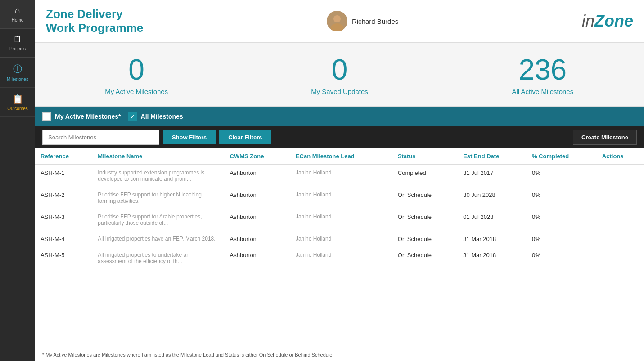  I want to click on user-name: Richard Burdes, so click(375, 22).